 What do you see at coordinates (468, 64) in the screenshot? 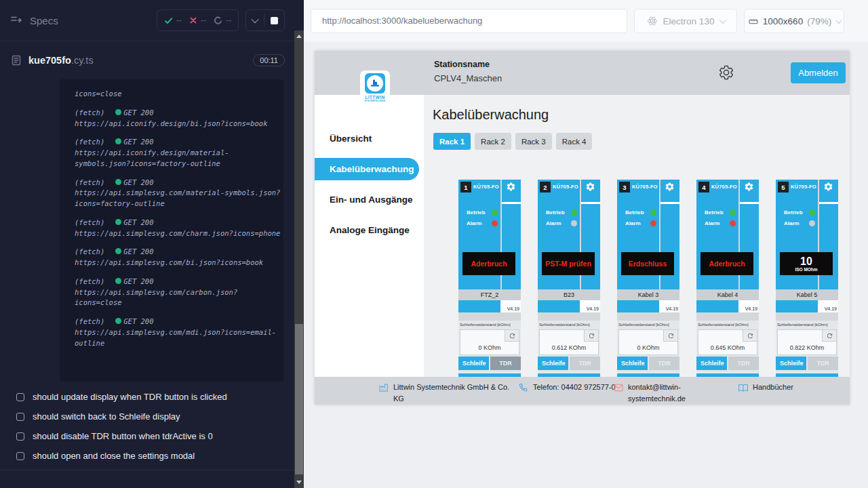
I see `station-label: Stationsname` at bounding box center [468, 64].